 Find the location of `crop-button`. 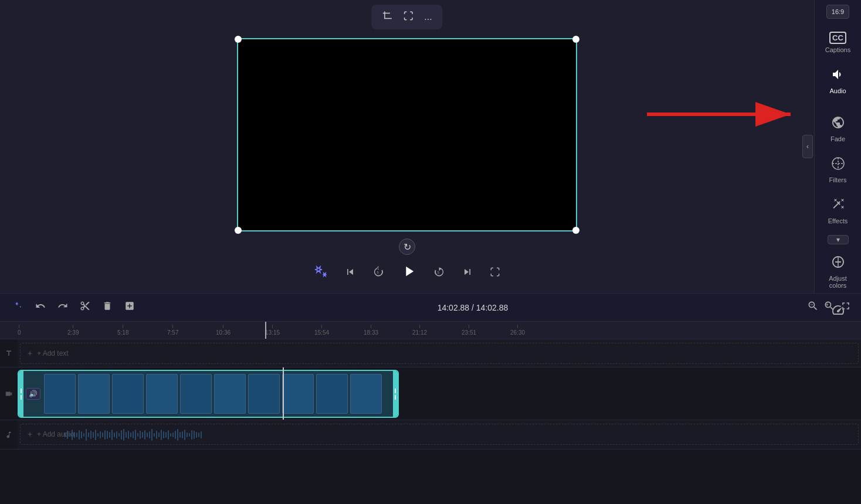

crop-button is located at coordinates (387, 17).